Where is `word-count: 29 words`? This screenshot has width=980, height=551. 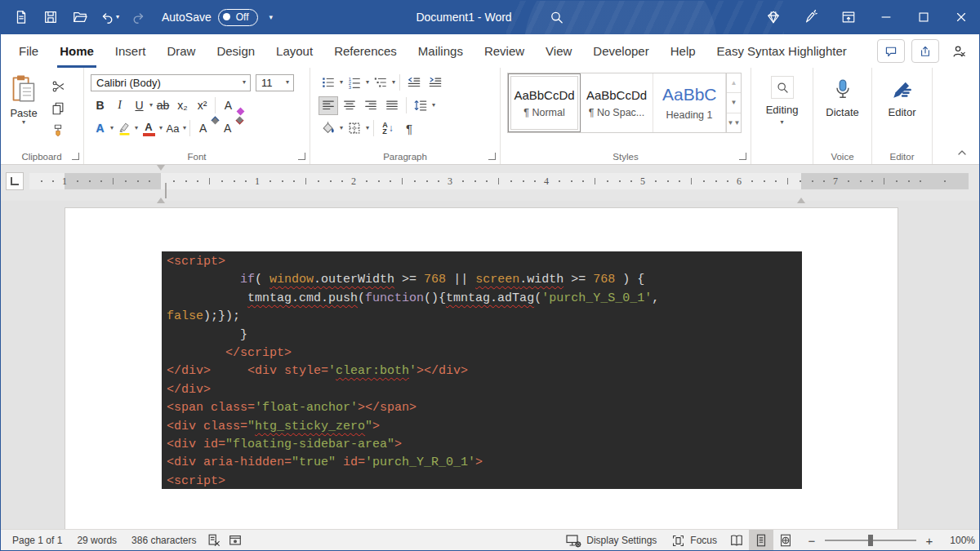 word-count: 29 words is located at coordinates (96, 540).